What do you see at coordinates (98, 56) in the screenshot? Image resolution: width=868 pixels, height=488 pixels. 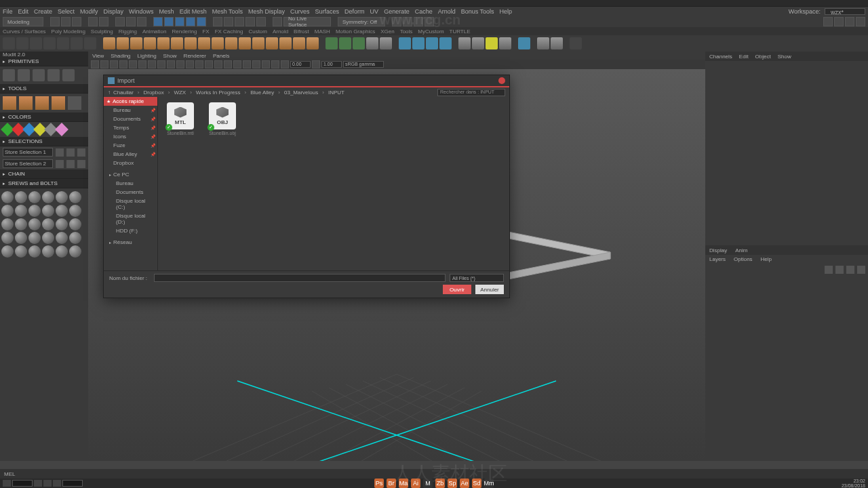 I see `vp-menu-view: View` at bounding box center [98, 56].